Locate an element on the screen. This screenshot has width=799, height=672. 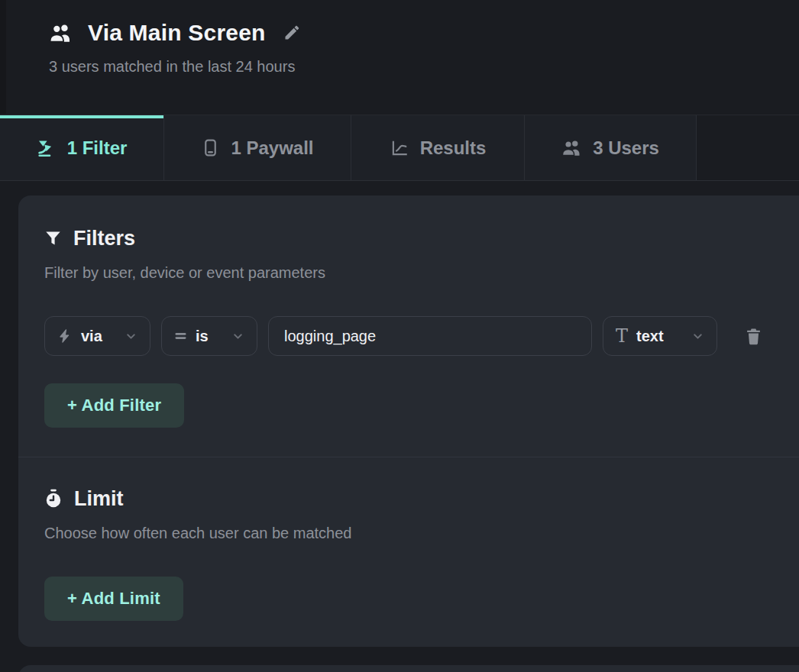
match-summary: 3 users matched in the last 24 hours is located at coordinates (424, 67).